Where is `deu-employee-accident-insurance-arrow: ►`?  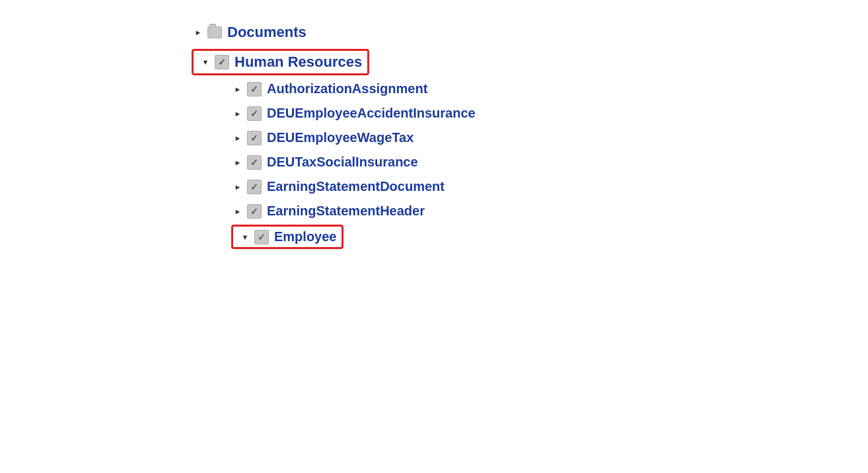
deu-employee-accident-insurance-arrow: ► is located at coordinates (238, 114).